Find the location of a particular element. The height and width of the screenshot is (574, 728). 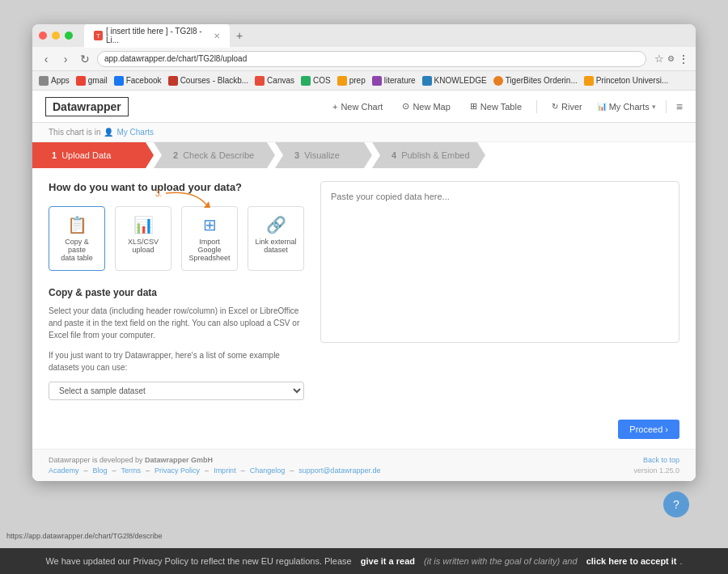

browser-tabs: T [ insert title here ] - TG2l8 - Li... … is located at coordinates (387, 36).